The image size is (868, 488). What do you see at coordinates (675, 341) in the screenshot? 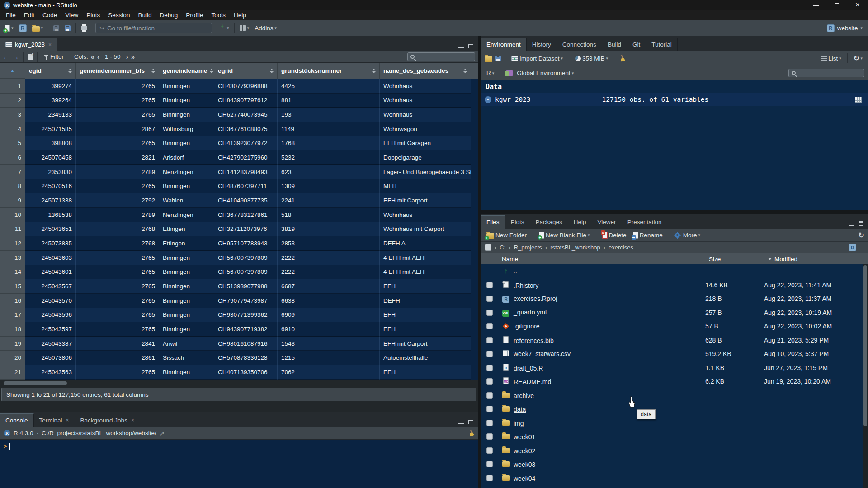
I see `file-row-references-bib: references.bib628 BAug 21, 2023, 5:29 PM` at bounding box center [675, 341].